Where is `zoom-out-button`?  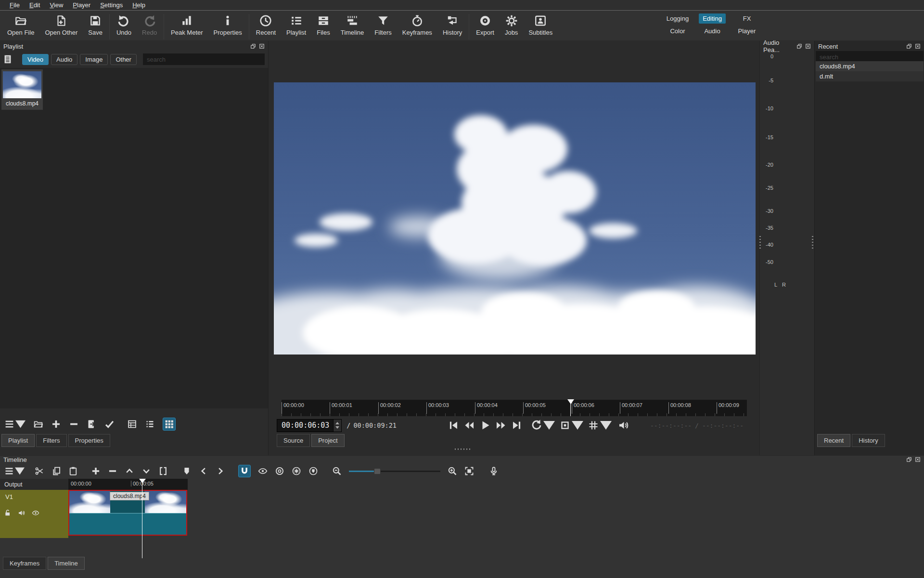 zoom-out-button is located at coordinates (337, 471).